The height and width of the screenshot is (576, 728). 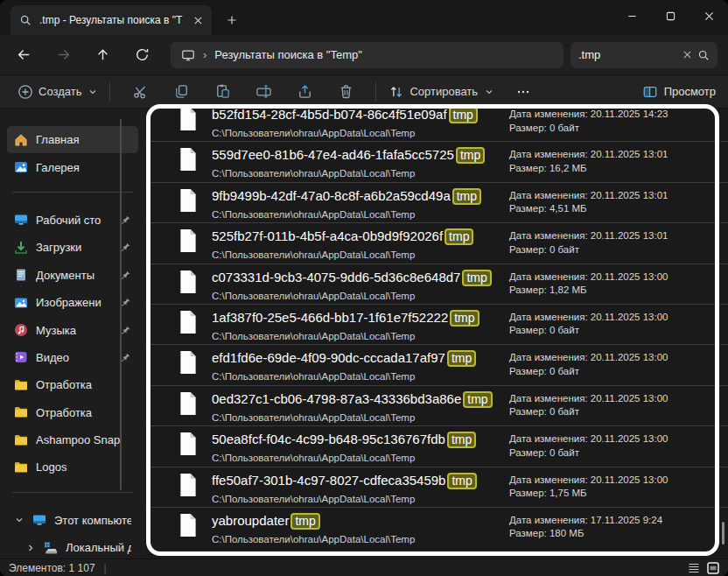 What do you see at coordinates (437, 325) in the screenshot?
I see `file-row: 1af387f0-25e5-466d-bb17-1f61e7f52222tmpC…` at bounding box center [437, 325].